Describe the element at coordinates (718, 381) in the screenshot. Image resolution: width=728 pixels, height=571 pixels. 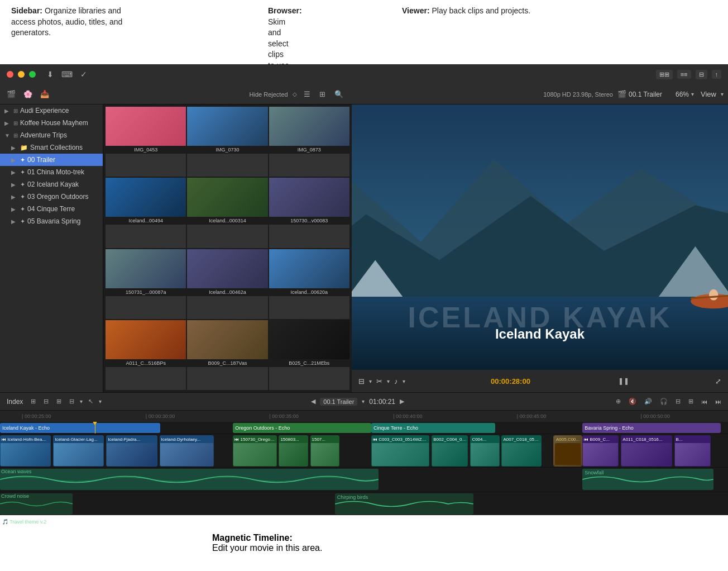
I see `fullscreen-btn: ⤢` at that location.